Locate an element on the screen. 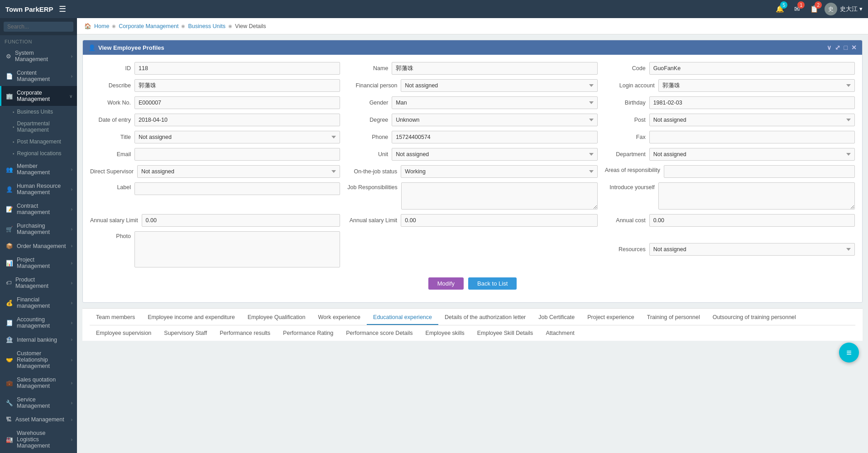  chevron-icon-10: › is located at coordinates (72, 283).